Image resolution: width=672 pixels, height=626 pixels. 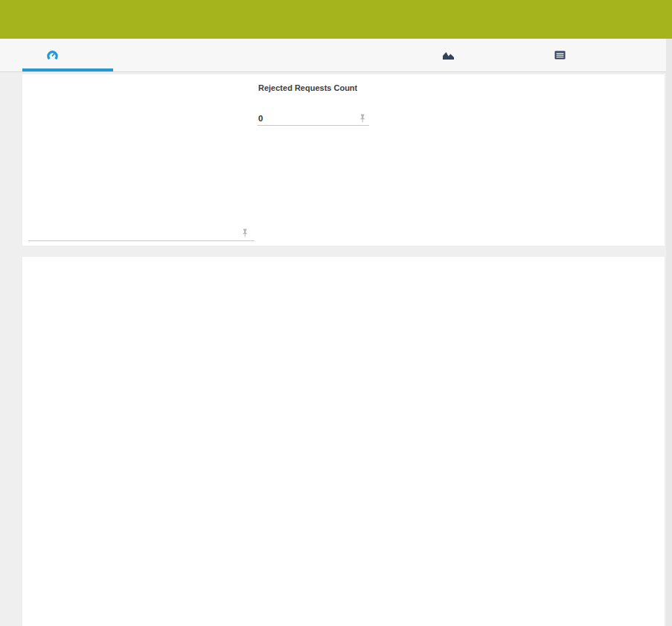 What do you see at coordinates (493, 299) in the screenshot?
I see `column-header-maximum` at bounding box center [493, 299].